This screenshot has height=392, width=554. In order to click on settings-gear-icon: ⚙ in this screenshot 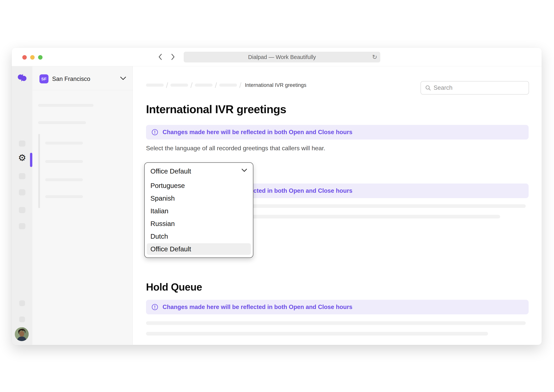, I will do `click(22, 158)`.